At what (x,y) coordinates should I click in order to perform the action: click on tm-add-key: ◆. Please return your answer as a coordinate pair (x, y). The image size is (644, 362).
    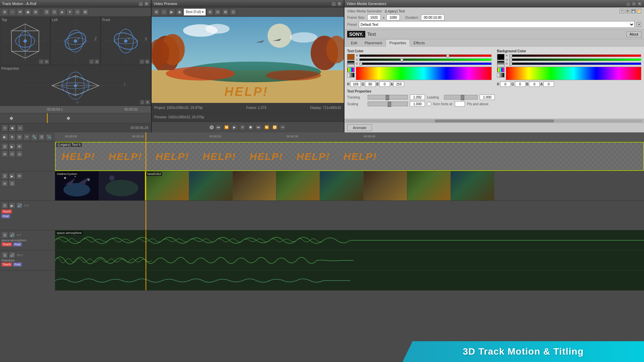
    Looking at the image, I should click on (12, 128).